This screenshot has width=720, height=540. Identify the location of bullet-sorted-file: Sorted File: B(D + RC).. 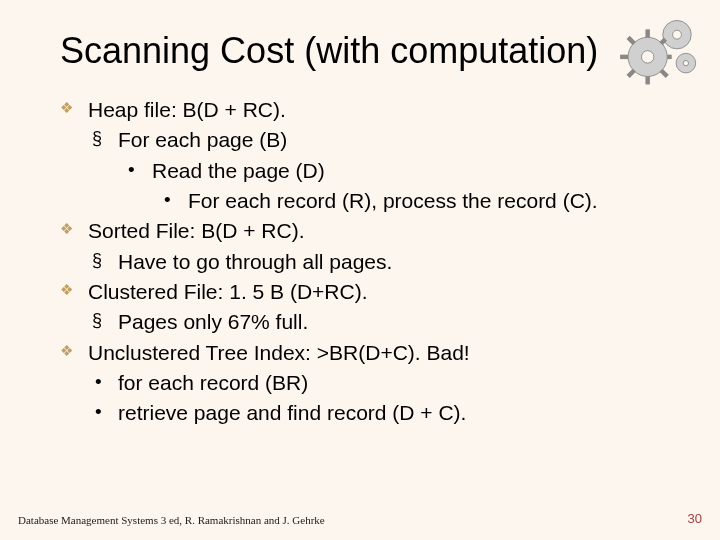
(370, 231).